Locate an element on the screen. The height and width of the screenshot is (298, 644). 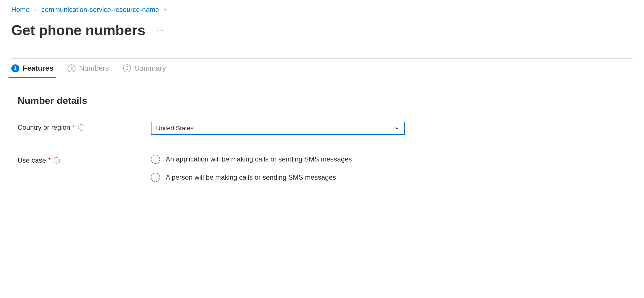
breadcrumb: Home communication-service-resource-name is located at coordinates (322, 10).